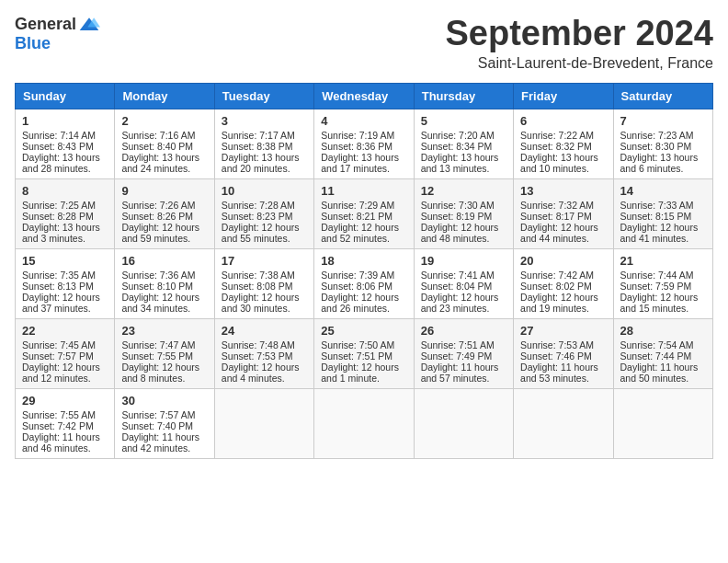 This screenshot has width=728, height=563. What do you see at coordinates (460, 373) in the screenshot?
I see `daylight-text: Daylight: 11 hours and 57 minutes.` at bounding box center [460, 373].